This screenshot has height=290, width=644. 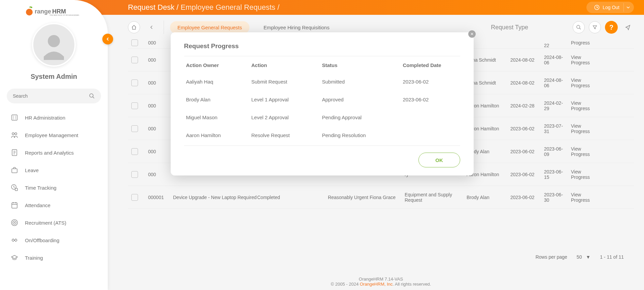 What do you see at coordinates (218, 117) in the screenshot?
I see `modal-cell-owner: Miguel Mason` at bounding box center [218, 117].